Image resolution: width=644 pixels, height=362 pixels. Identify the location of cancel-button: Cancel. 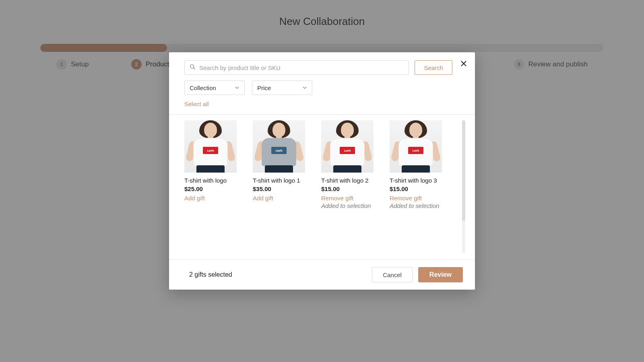
(392, 275).